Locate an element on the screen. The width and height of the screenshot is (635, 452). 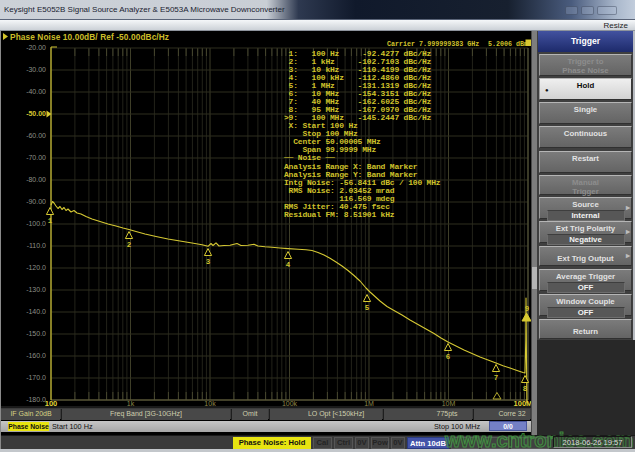
svg-text: -50.00 is located at coordinates (36, 114).